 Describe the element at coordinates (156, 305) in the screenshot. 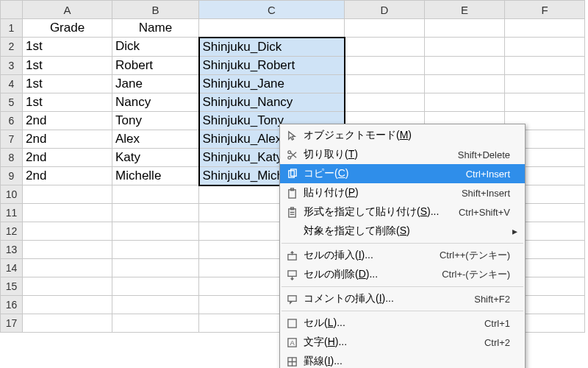

I see `cell-B16` at that location.